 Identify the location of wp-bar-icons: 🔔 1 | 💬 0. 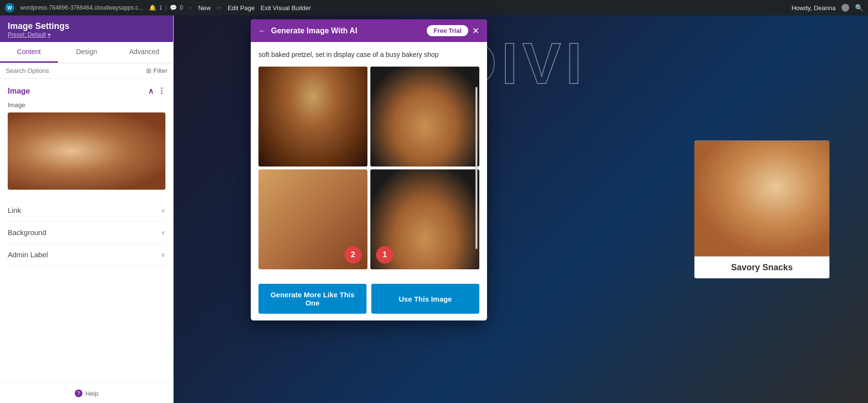
(166, 8).